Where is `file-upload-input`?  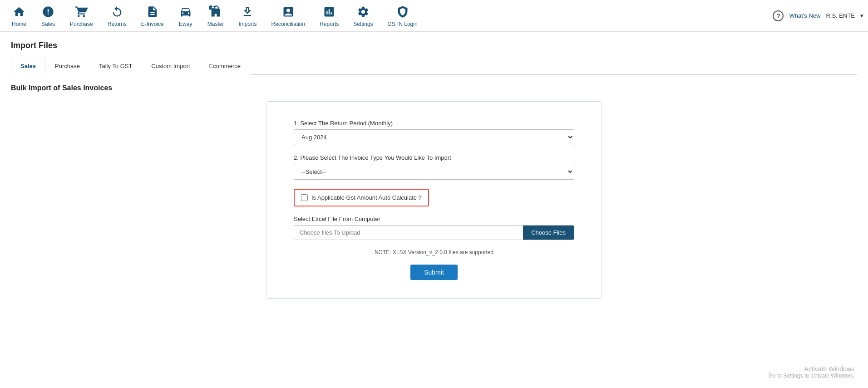
file-upload-input is located at coordinates (409, 232).